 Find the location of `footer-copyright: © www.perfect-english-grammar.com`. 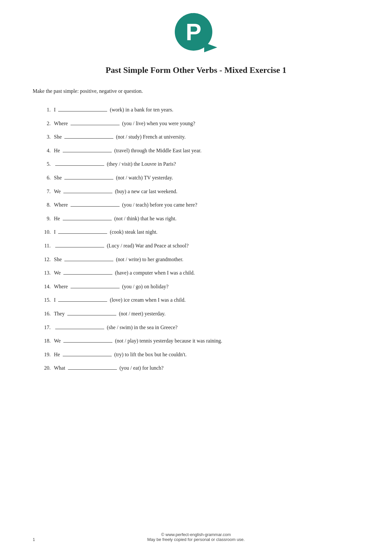

footer-copyright: © www.perfect-english-grammar.com is located at coordinates (196, 535).